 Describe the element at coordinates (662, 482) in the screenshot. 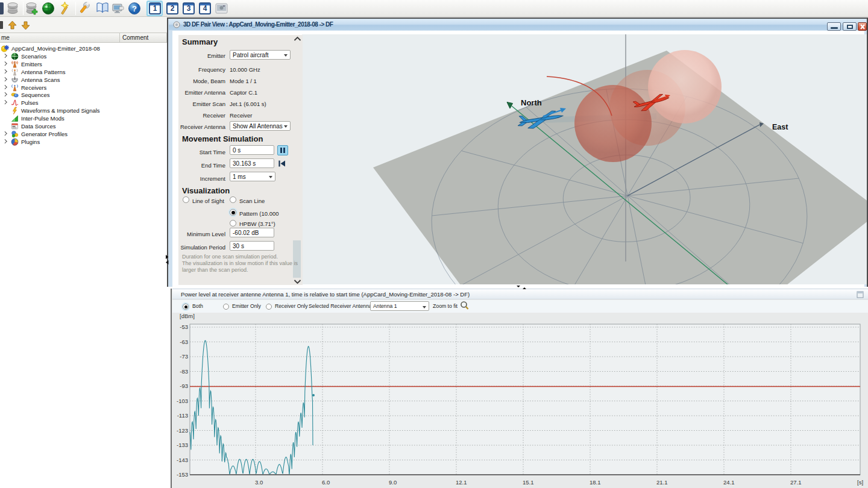

I see `svg-text: 21.1` at that location.